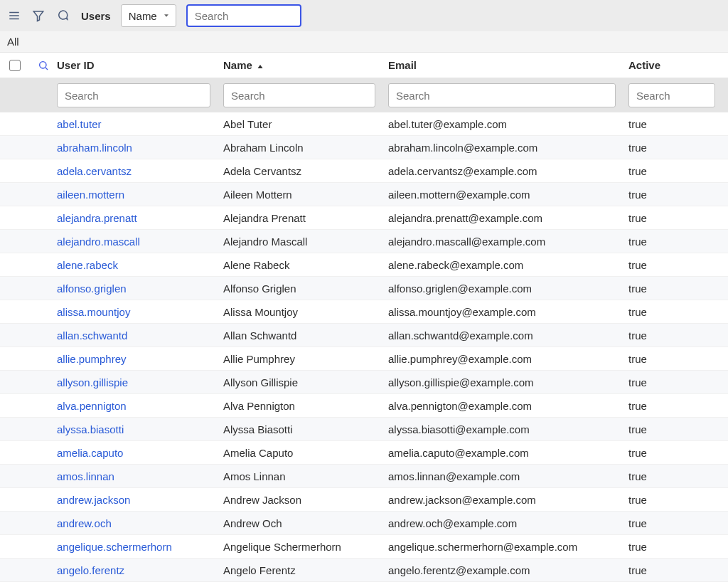 Image resolution: width=728 pixels, height=587 pixels. What do you see at coordinates (364, 171) in the screenshot?
I see `table-row: adela.cervantszAdela Cervantszadela.cerv…` at bounding box center [364, 171].